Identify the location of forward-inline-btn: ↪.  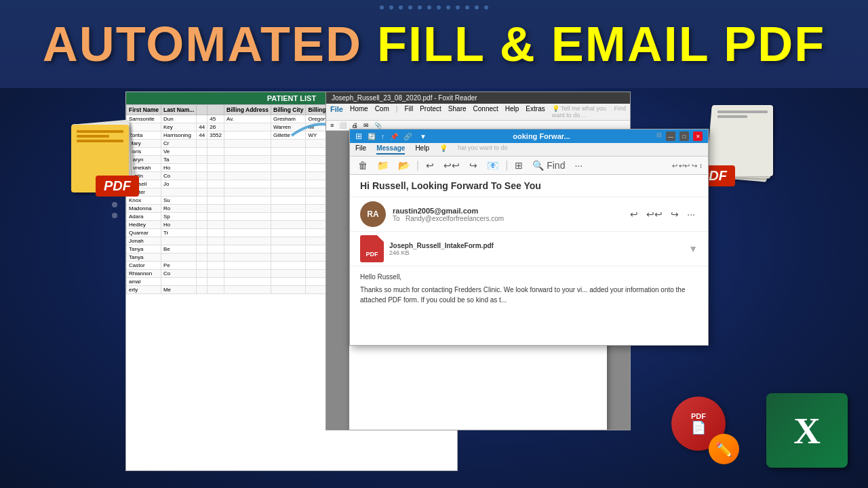
(675, 214).